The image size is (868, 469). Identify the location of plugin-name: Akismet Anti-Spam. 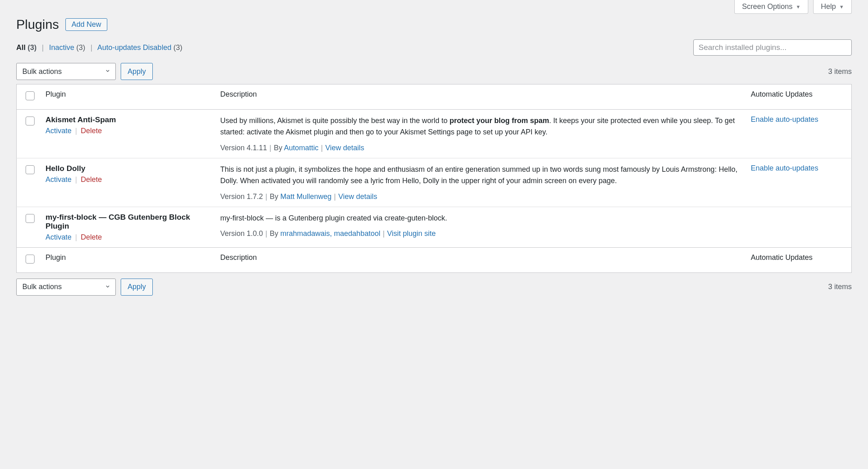
(81, 119).